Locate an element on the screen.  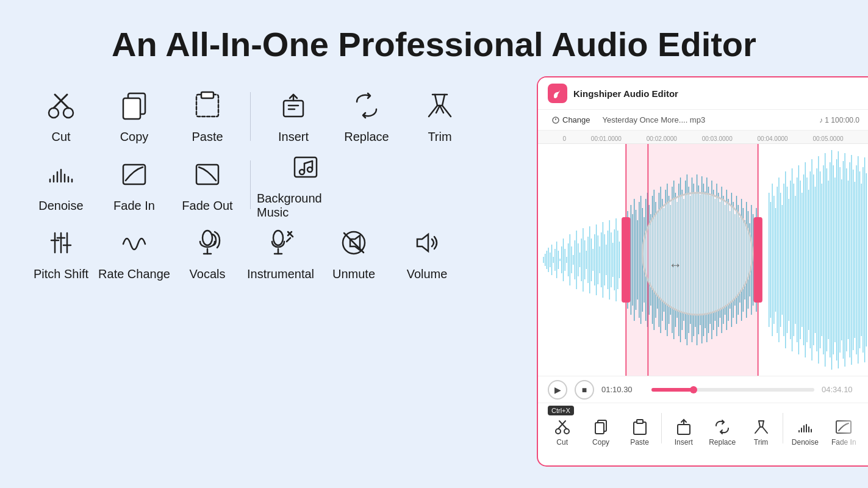
replace-icon is located at coordinates (367, 106).